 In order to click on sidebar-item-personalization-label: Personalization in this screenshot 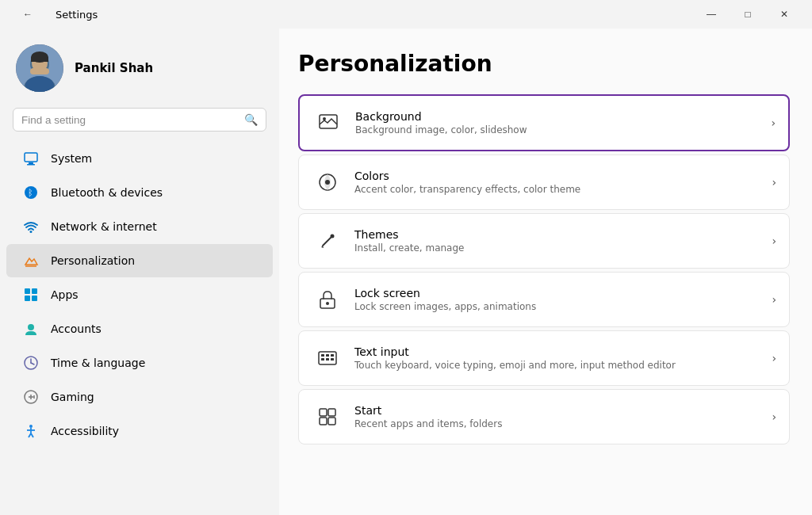, I will do `click(93, 261)`.